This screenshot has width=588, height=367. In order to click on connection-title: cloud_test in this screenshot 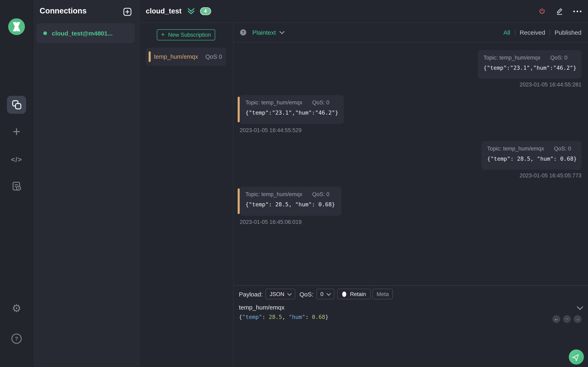, I will do `click(164, 11)`.